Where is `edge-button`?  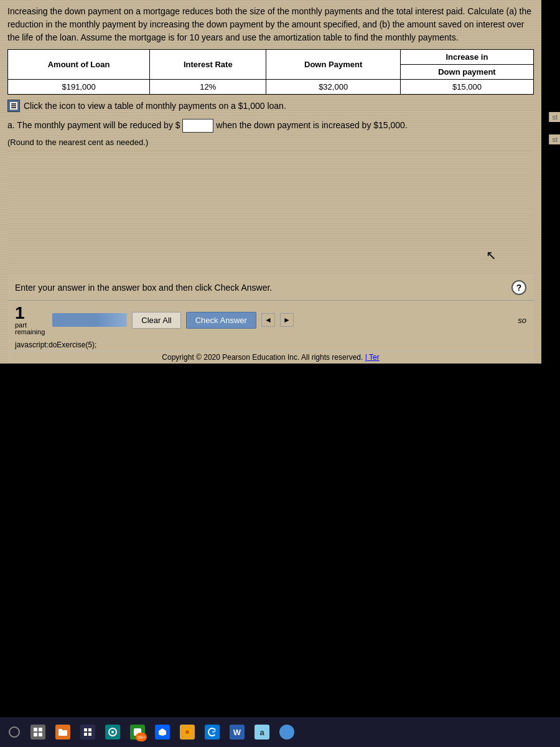 edge-button is located at coordinates (212, 732).